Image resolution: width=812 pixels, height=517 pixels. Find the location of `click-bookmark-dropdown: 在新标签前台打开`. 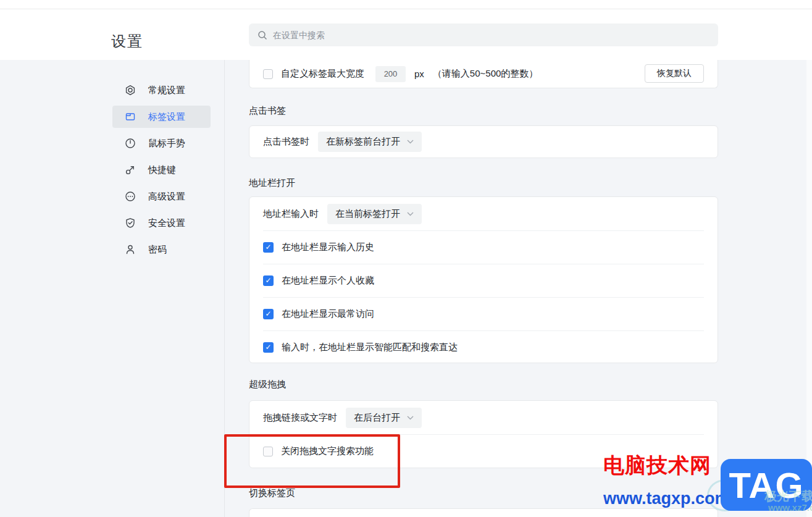

click-bookmark-dropdown: 在新标签前台打开 is located at coordinates (370, 142).